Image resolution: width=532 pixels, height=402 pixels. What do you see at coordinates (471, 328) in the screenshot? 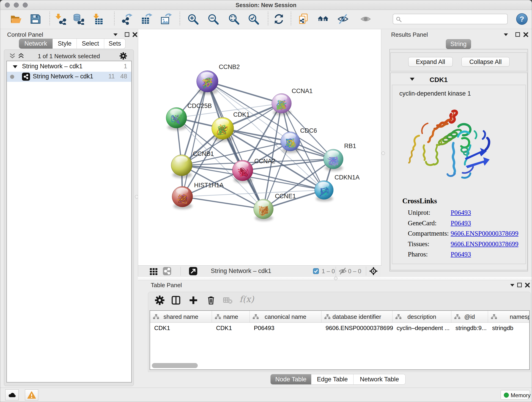
I see `table-cell: stringdb:9...` at bounding box center [471, 328].